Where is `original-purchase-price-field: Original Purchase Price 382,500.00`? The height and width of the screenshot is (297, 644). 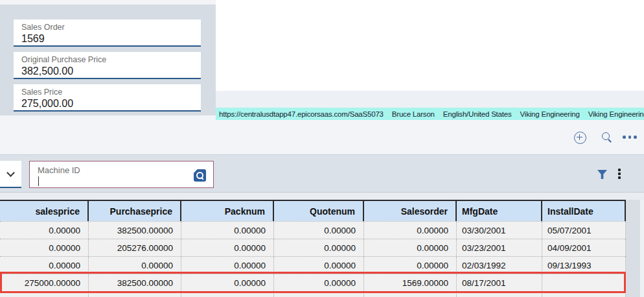
original-purchase-price-field: Original Purchase Price 382,500.00 is located at coordinates (108, 65).